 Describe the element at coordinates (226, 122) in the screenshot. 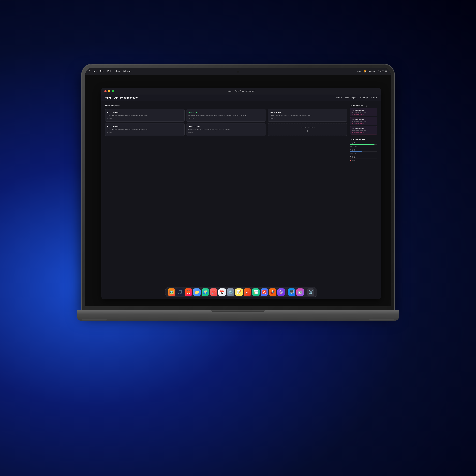

I see `projects-grid: Todo List App Create a simple web applic…` at that location.